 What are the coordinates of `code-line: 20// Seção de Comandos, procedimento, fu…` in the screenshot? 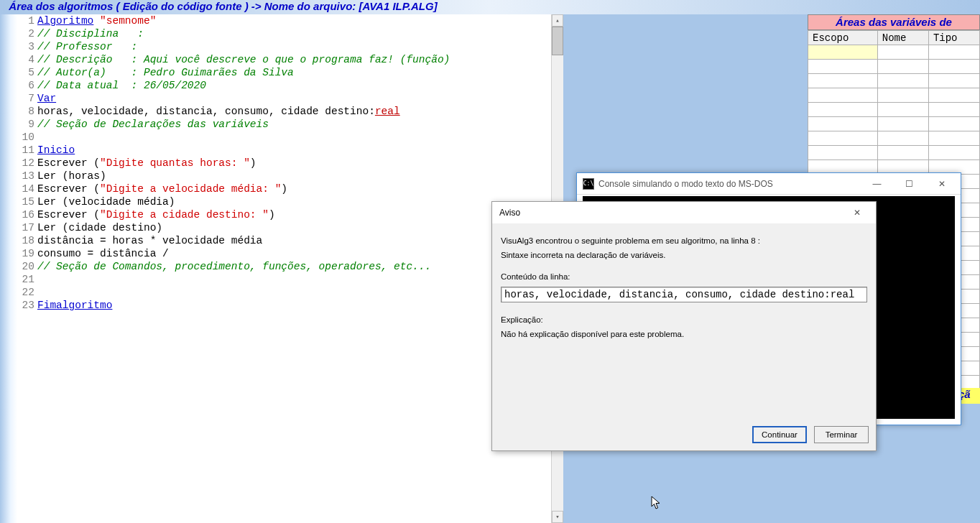 It's located at (282, 267).